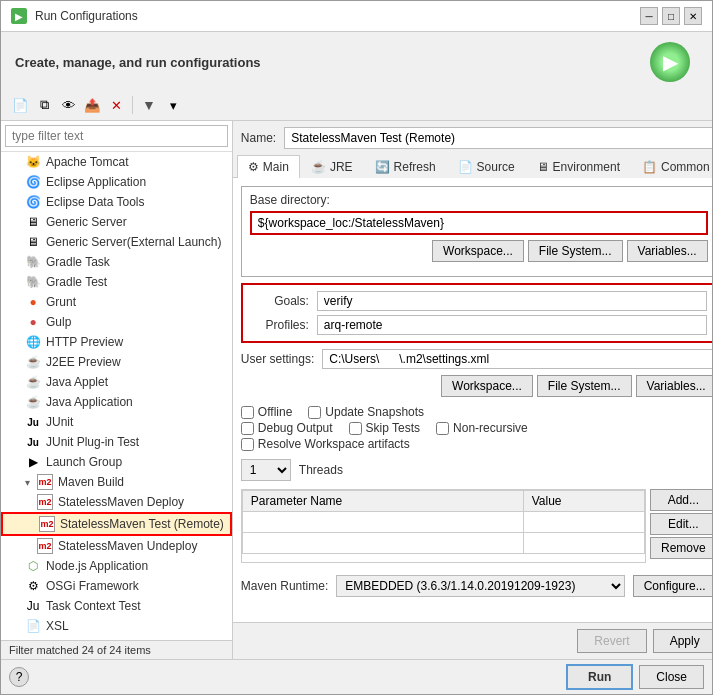 The image size is (713, 695). I want to click on param-name-header: Parameter Name, so click(382, 502).